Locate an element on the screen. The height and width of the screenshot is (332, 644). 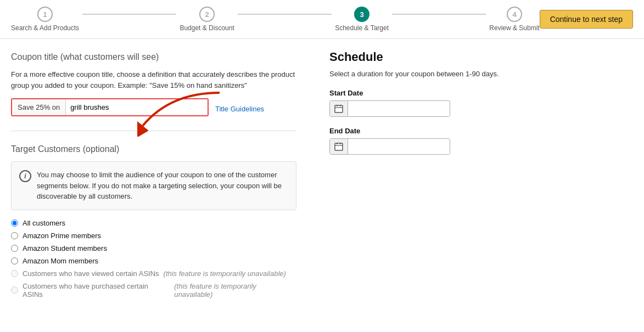
radio-mom: Amazon Mom members is located at coordinates (154, 261).